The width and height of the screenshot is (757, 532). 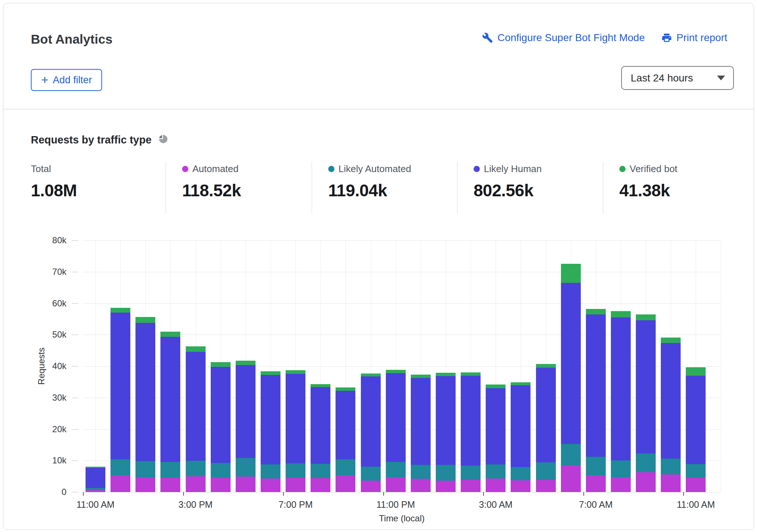 I want to click on legend-item-likely-automated: Likely Automated119.04k, so click(x=384, y=188).